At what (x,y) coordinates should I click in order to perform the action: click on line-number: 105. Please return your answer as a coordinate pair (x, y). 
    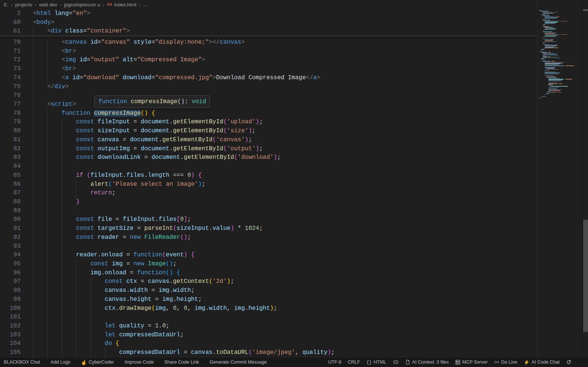
    Looking at the image, I should click on (10, 353).